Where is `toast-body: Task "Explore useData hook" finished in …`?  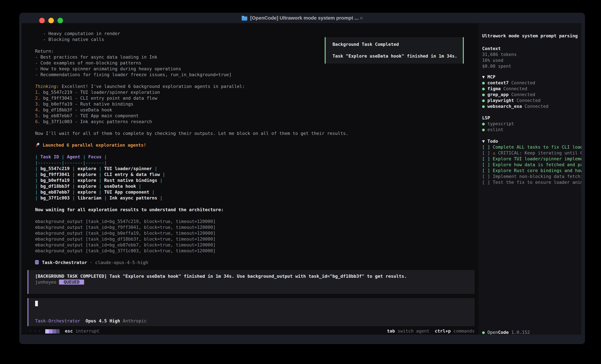
toast-body: Task "Explore useData hook" finished in … is located at coordinates (398, 56).